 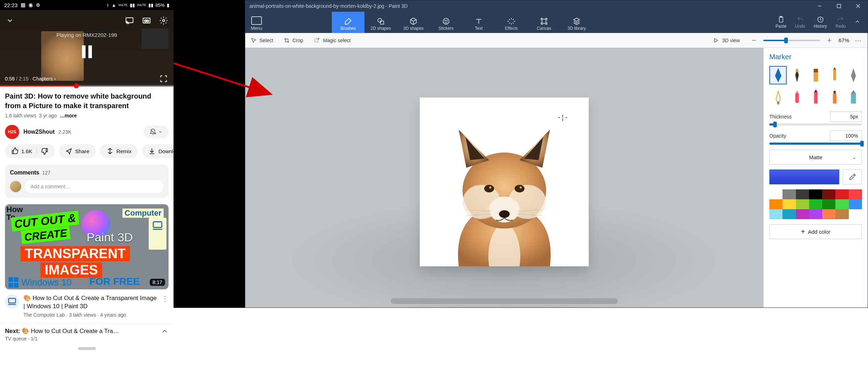 What do you see at coordinates (815, 86) in the screenshot?
I see `brush-grid` at bounding box center [815, 86].